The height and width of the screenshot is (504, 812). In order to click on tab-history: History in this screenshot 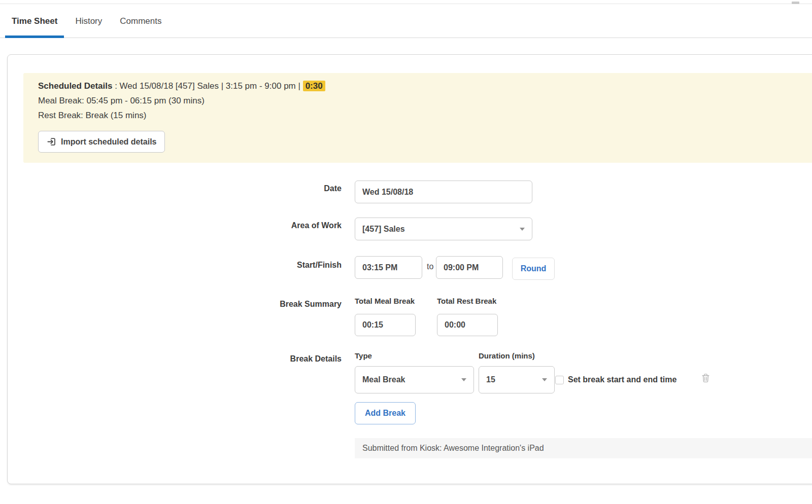, I will do `click(88, 21)`.